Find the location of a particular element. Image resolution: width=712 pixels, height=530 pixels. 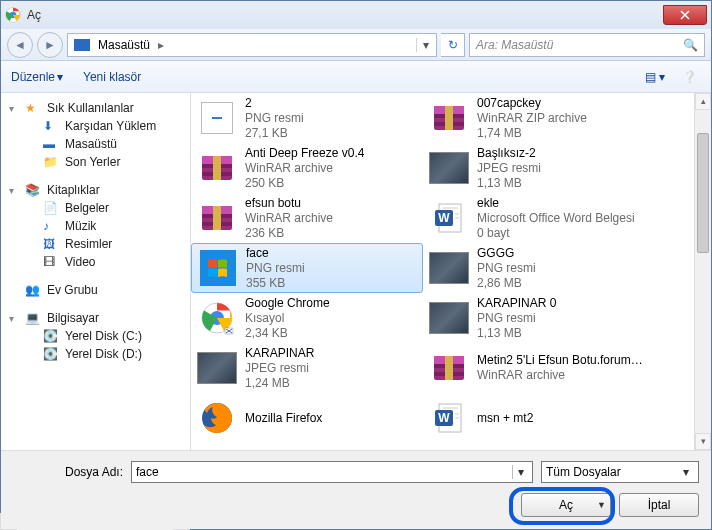

file-item: WekleMicrosoft Office Word Belgesi0 bayt is located at coordinates (539, 218).